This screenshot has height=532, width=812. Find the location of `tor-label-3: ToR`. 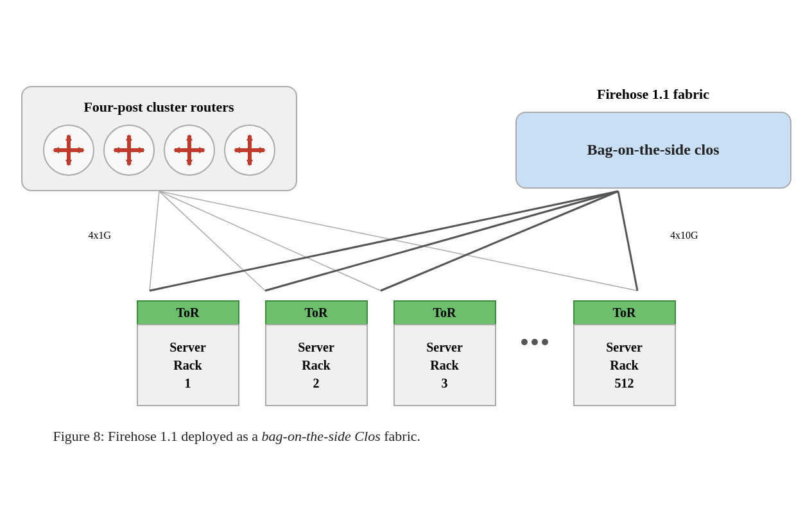

tor-label-3: ToR is located at coordinates (445, 312).